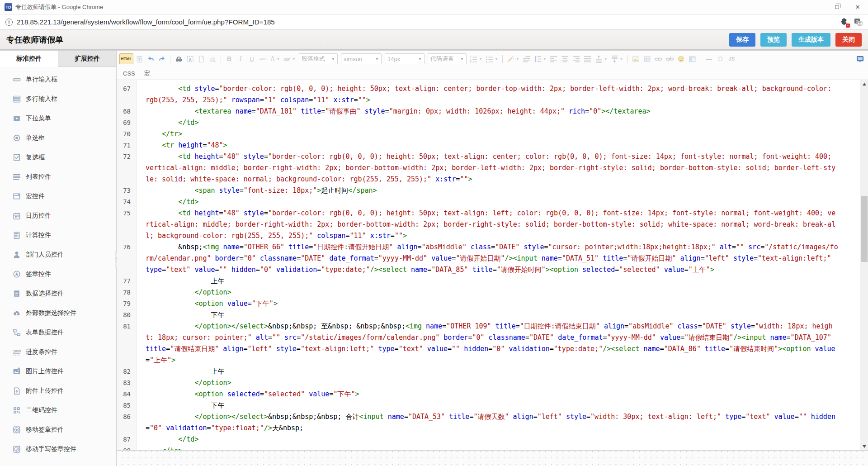  I want to click on bold-button: B, so click(229, 59).